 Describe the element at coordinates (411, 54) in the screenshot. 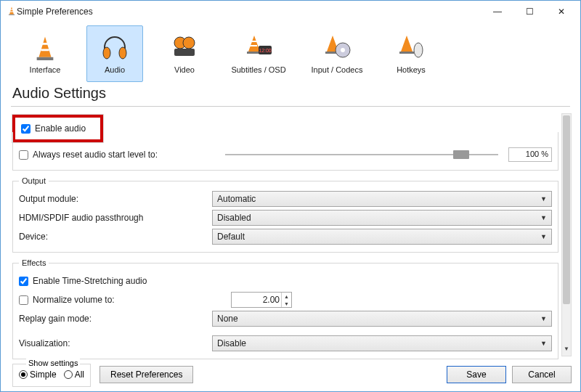

I see `tab-hotkeys: Hotkeys` at that location.